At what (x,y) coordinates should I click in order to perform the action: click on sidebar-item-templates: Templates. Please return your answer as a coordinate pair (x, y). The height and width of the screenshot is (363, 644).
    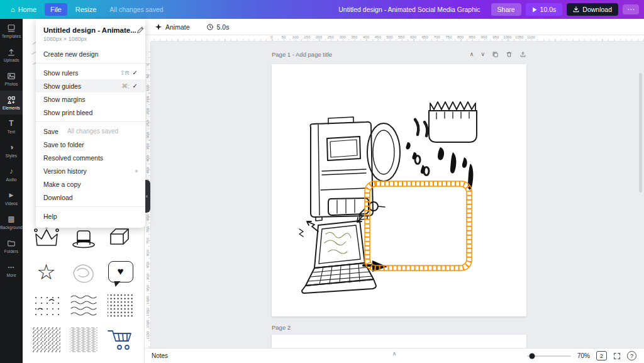
    Looking at the image, I should click on (11, 31).